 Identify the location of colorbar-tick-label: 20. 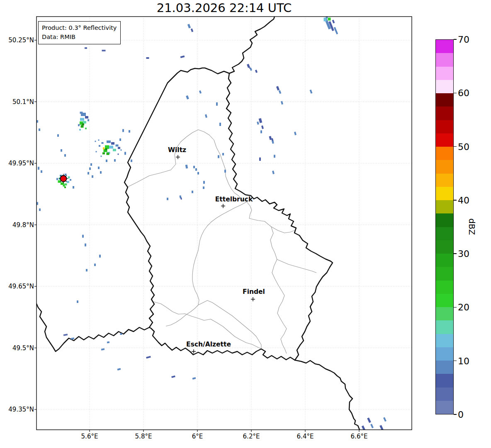
(464, 308).